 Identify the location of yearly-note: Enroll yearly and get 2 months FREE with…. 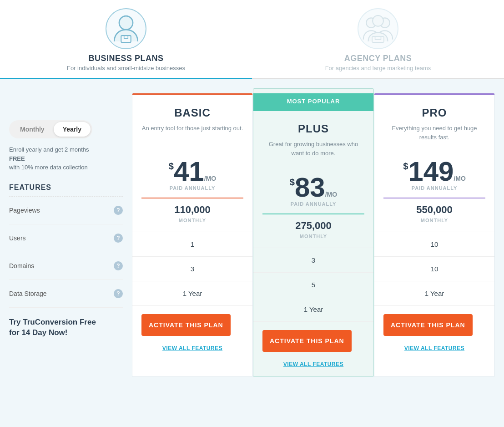
(66, 158).